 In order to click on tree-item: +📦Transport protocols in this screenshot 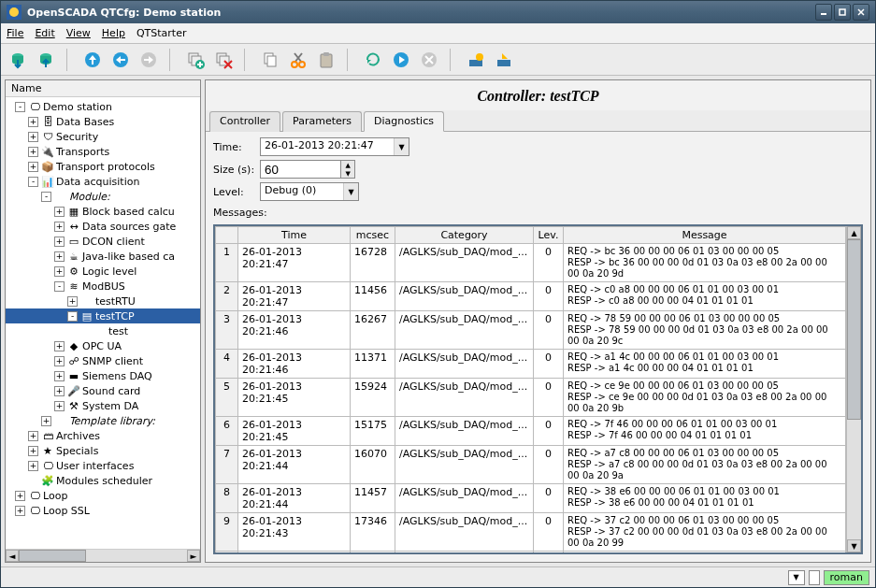, I will do `click(103, 166)`.